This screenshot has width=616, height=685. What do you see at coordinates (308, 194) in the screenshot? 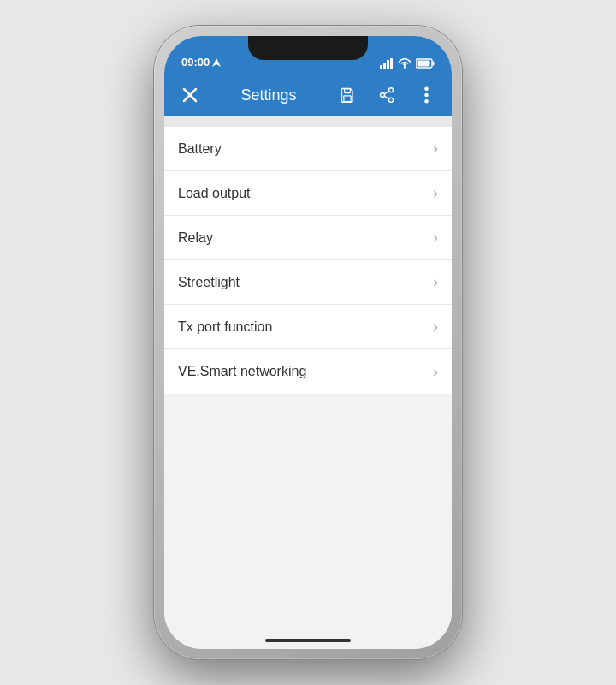
I see `menu-item-load-output: Load output ›` at bounding box center [308, 194].